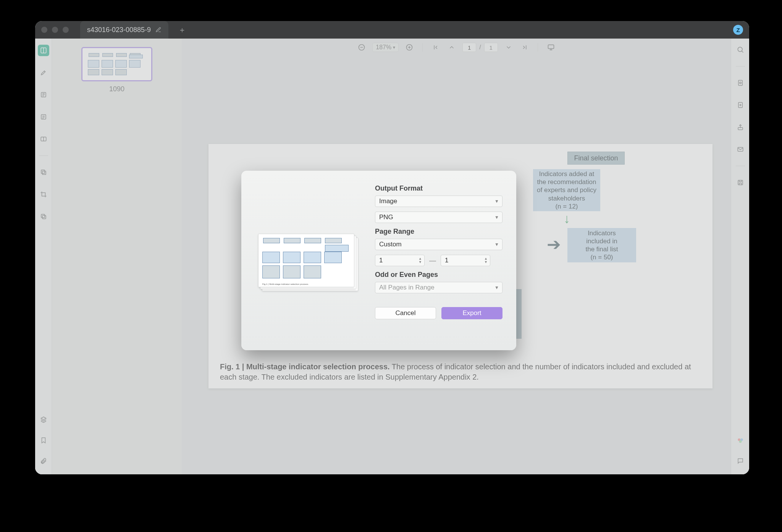 Image resolution: width=782 pixels, height=532 pixels. Describe the element at coordinates (44, 30) in the screenshot. I see `close-window-button` at that location.